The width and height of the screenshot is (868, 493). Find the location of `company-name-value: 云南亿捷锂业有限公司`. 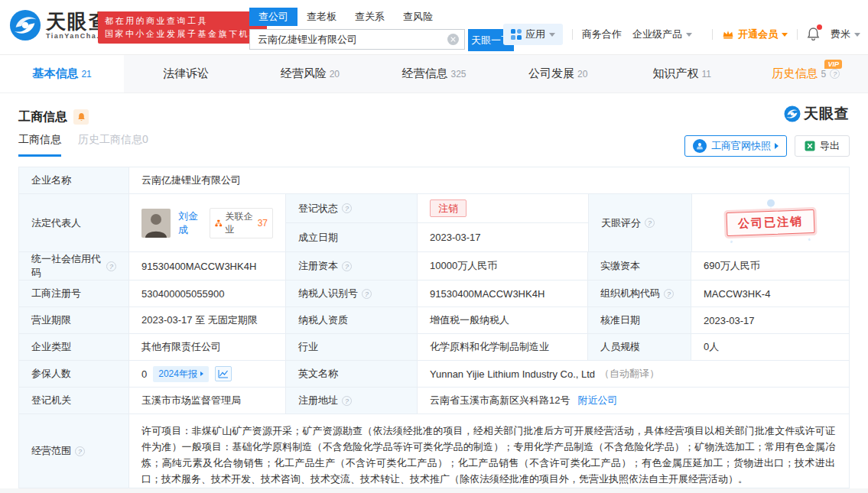

company-name-value: 云南亿捷锂业有限公司 is located at coordinates (489, 180).